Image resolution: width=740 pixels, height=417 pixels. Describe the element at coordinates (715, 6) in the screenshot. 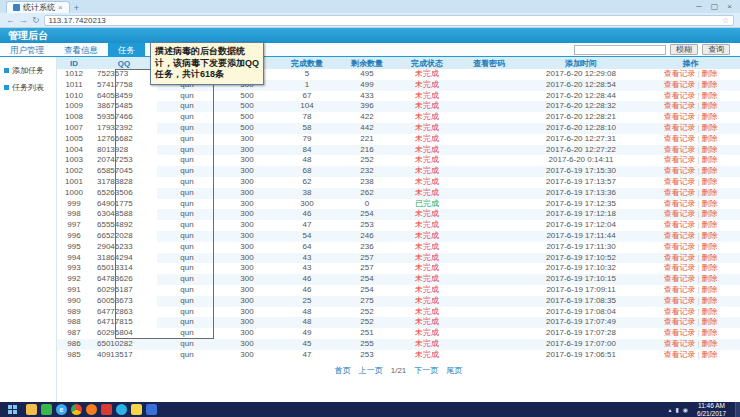

I see `window-maximize-button: ▢` at that location.